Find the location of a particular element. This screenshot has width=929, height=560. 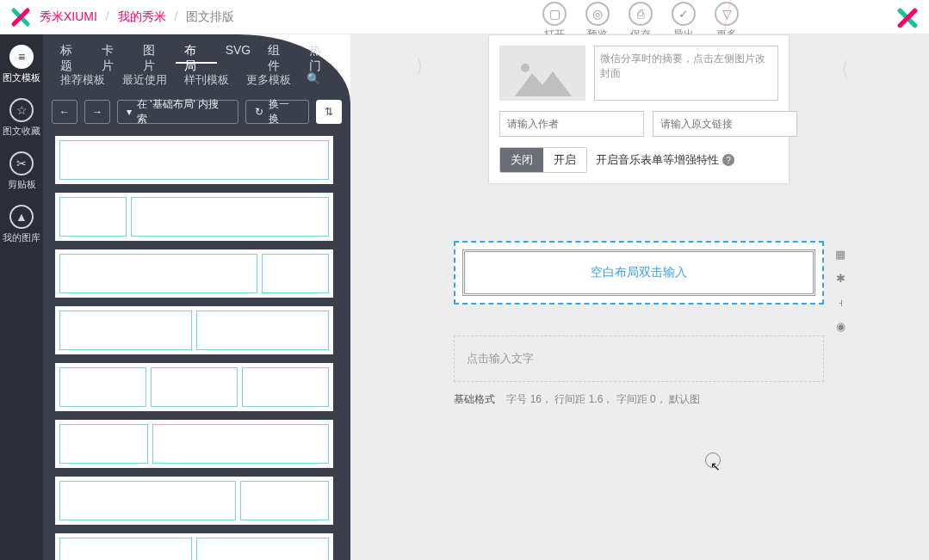

nav-back-button: ← is located at coordinates (65, 112).